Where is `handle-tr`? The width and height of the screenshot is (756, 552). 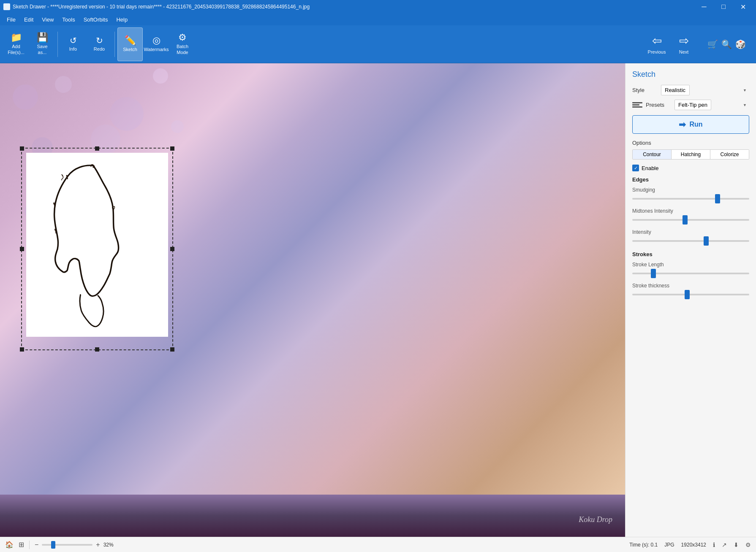
handle-tr is located at coordinates (172, 149).